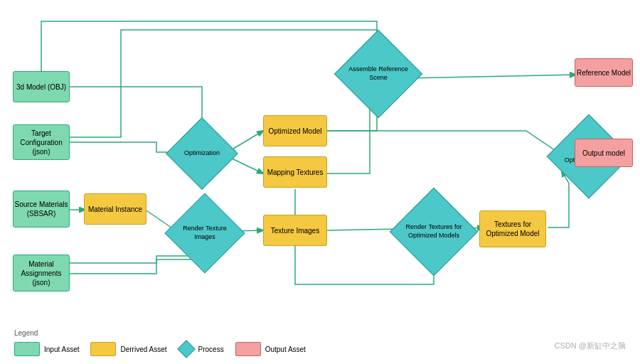  I want to click on node-render-textures-optimized: Render Textures for Optimized Models, so click(434, 232).